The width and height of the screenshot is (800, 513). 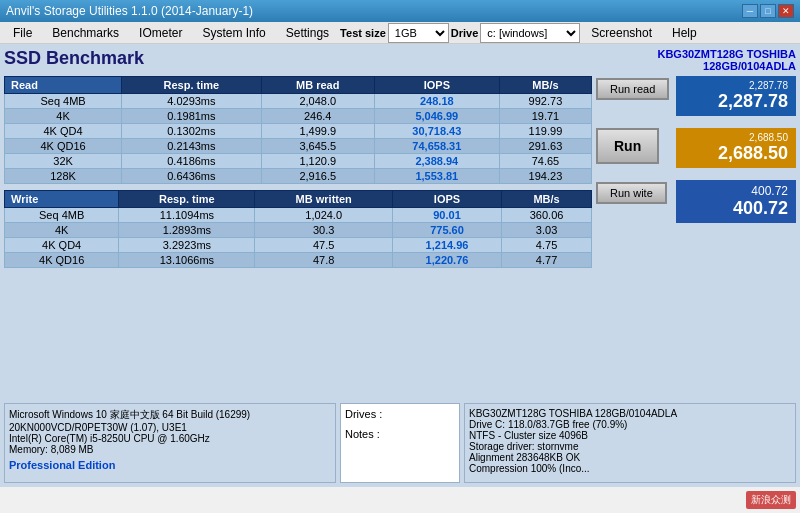 I want to click on run-read-button: Run read, so click(x=632, y=89).